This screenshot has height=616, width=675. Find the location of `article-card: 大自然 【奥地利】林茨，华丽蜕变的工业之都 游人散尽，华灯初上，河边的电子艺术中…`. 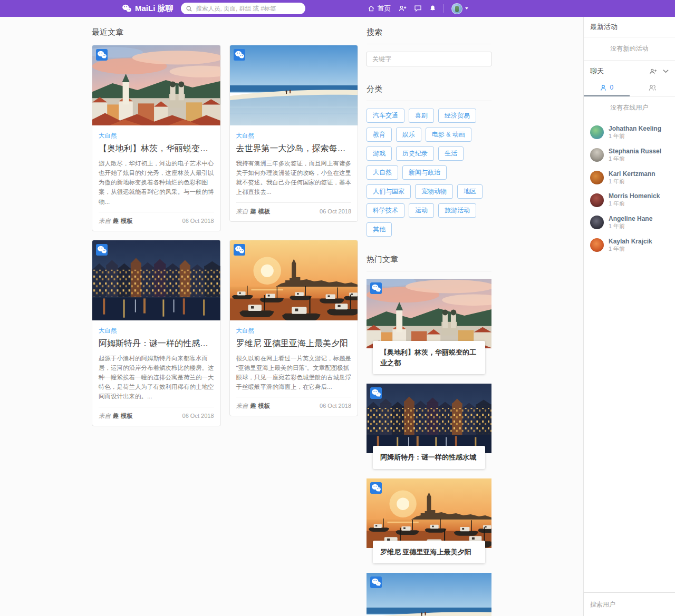

article-card: 大自然 【奥地利】林茨，华丽蜕变的工业之都 游人散尽，华灯初上，河边的电子艺术中… is located at coordinates (156, 138).